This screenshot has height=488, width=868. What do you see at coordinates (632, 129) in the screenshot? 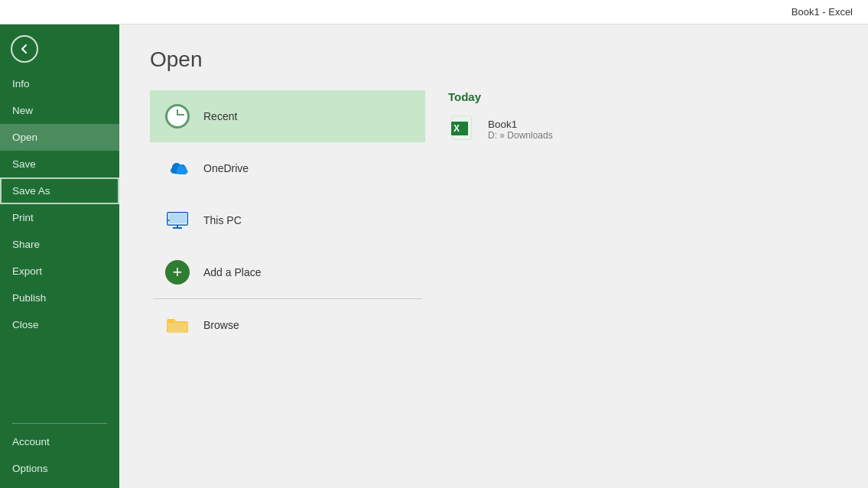
I see `recent-file-book1: X Book1 D: » Downloads` at bounding box center [632, 129].